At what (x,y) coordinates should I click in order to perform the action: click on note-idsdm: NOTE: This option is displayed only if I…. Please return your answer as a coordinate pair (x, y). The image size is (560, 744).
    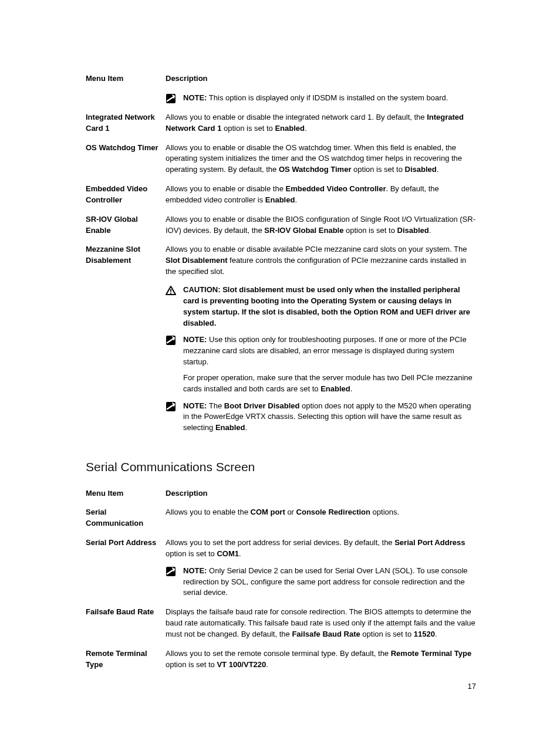
    Looking at the image, I should click on (321, 99).